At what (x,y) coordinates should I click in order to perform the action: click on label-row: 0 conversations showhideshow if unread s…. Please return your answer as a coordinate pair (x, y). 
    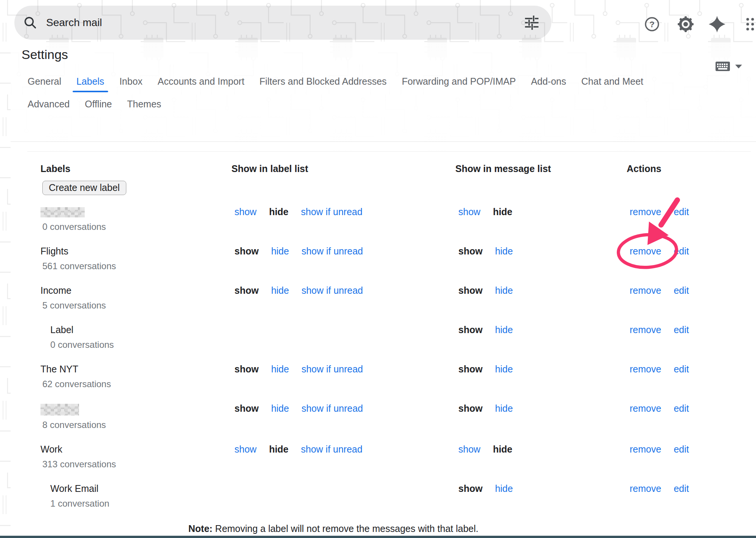
    Looking at the image, I should click on (398, 219).